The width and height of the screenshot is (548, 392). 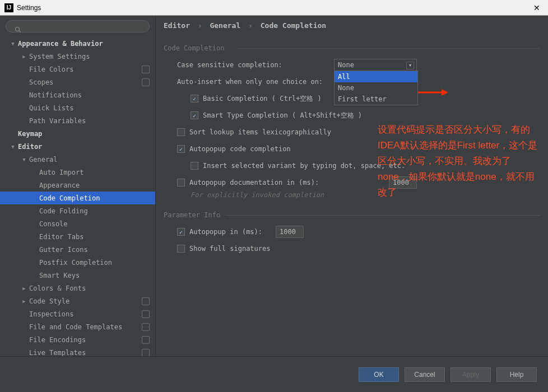 What do you see at coordinates (77, 159) in the screenshot?
I see `sidebar-item: ▼General` at bounding box center [77, 159].